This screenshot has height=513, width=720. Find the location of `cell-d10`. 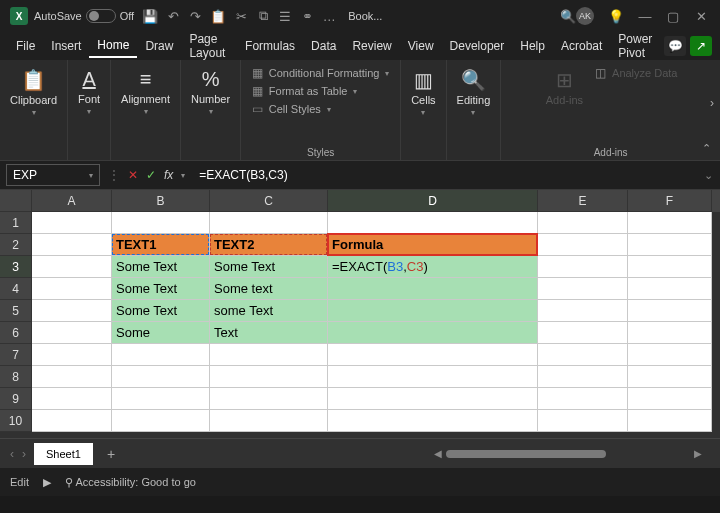

cell-d10 is located at coordinates (433, 421).